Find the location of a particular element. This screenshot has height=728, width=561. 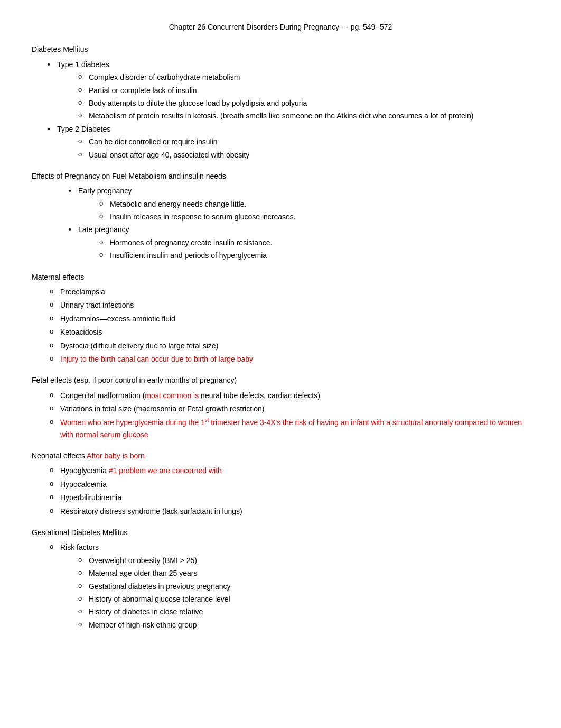

list-item: Overweight or obesity (BMI > 25) is located at coordinates (303, 560).